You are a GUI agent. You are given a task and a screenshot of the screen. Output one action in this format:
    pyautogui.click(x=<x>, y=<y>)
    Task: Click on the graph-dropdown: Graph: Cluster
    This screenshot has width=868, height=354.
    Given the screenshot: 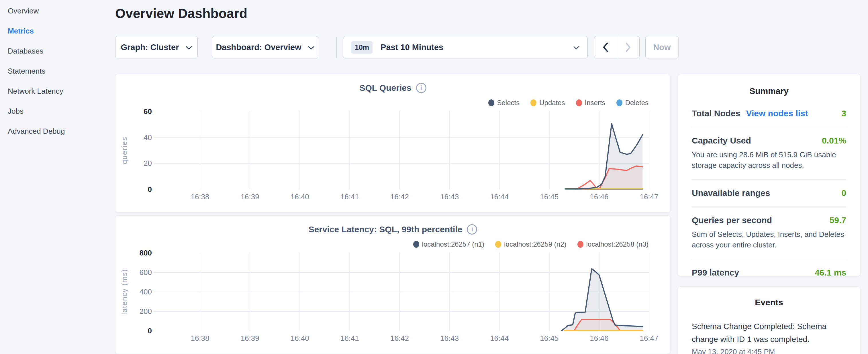 What is the action you would take?
    pyautogui.click(x=156, y=47)
    